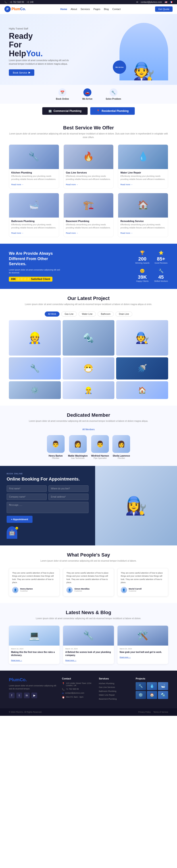 The width and height of the screenshot is (177, 868). I want to click on project-image-6: 🚿, so click(142, 369).